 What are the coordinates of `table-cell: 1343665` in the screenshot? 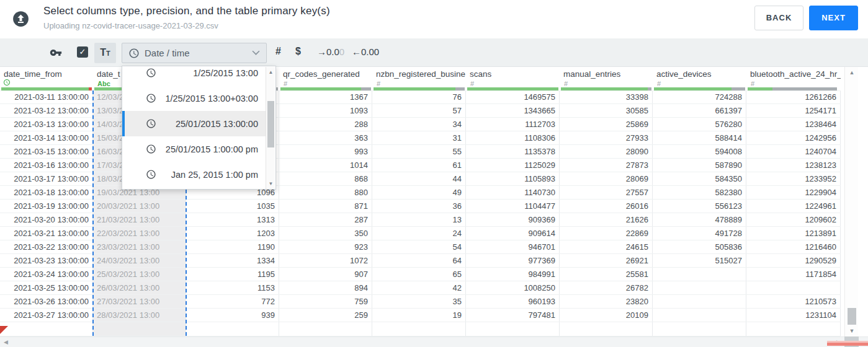 It's located at (512, 111).